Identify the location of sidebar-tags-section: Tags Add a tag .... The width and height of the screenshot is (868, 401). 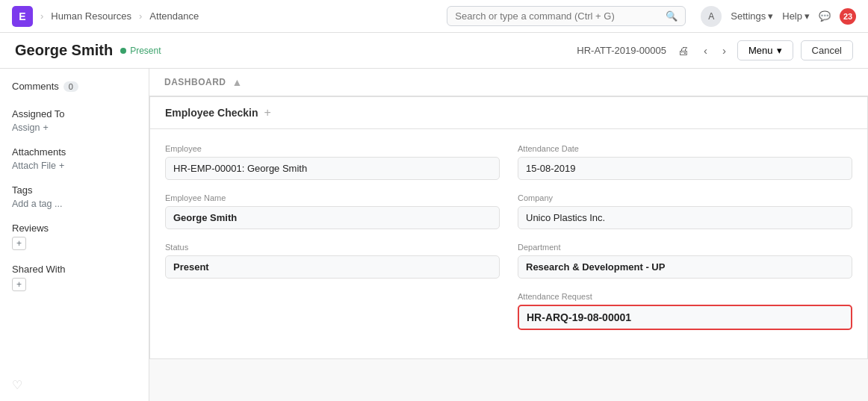
(75, 197).